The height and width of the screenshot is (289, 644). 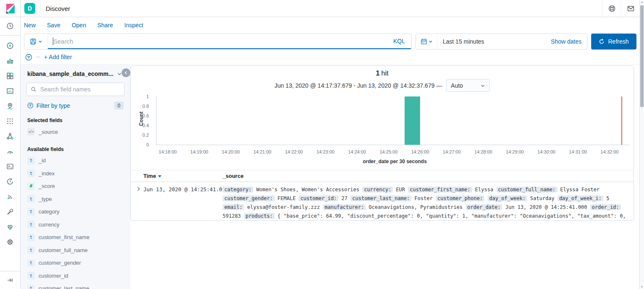 What do you see at coordinates (420, 152) in the screenshot?
I see `x-tick-label: 14:26:00` at bounding box center [420, 152].